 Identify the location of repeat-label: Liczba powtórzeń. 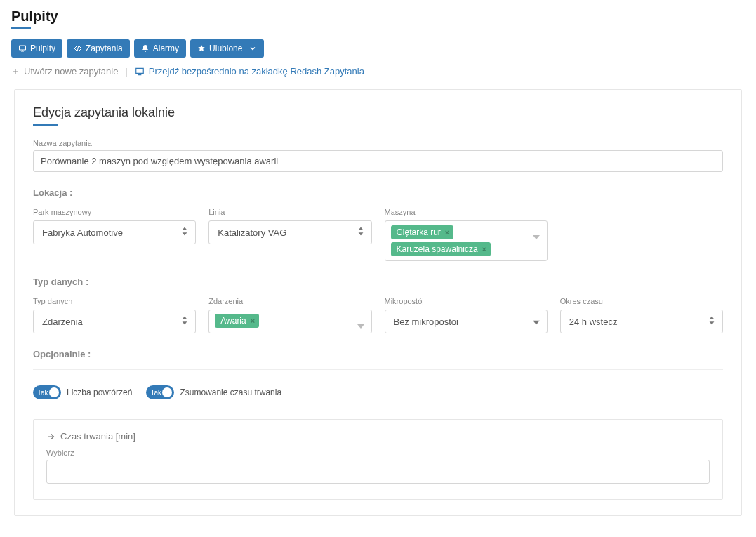
(100, 392).